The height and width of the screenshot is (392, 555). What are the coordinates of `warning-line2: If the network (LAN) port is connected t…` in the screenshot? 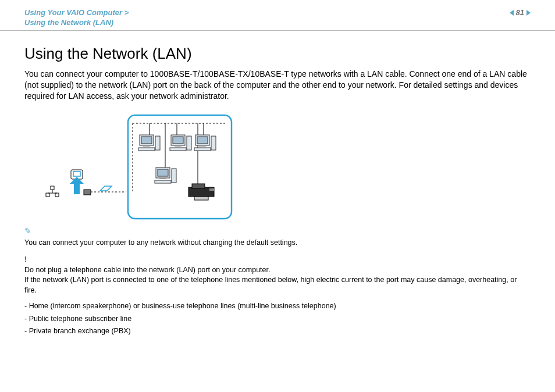 It's located at (271, 285).